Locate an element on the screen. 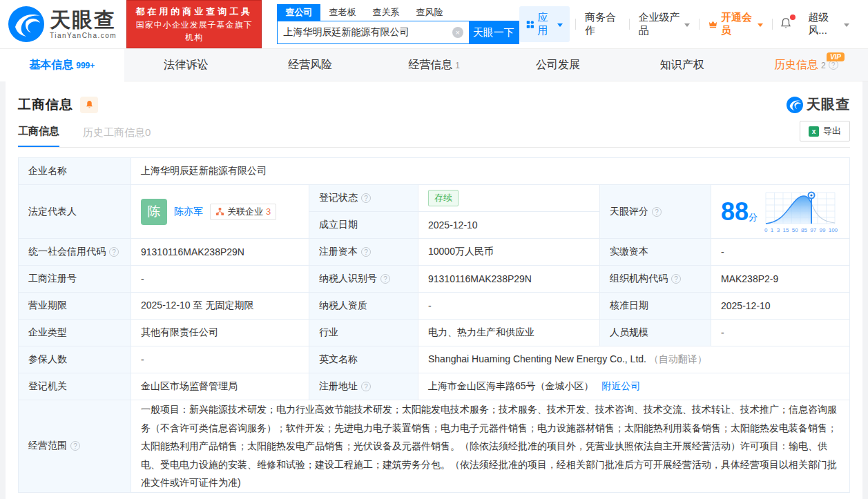  status-badge: 存续 is located at coordinates (443, 198).